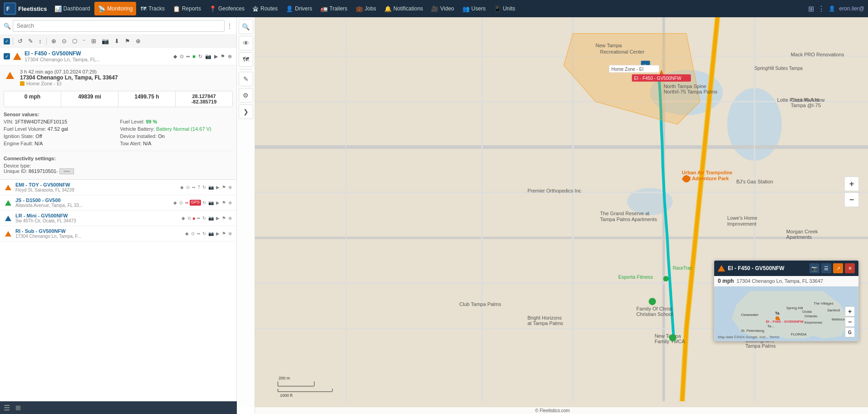  Describe the element at coordinates (366, 9) in the screenshot. I see `nav-jobs: 💼 Jobs` at that location.